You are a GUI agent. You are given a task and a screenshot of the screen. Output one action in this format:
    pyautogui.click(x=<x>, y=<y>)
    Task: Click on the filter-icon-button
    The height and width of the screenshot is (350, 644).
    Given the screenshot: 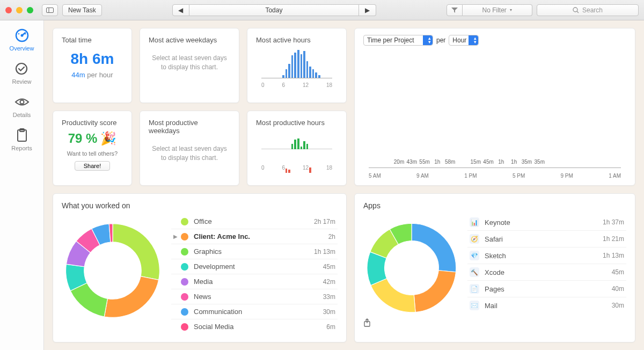 What is the action you would take?
    pyautogui.click(x=455, y=10)
    